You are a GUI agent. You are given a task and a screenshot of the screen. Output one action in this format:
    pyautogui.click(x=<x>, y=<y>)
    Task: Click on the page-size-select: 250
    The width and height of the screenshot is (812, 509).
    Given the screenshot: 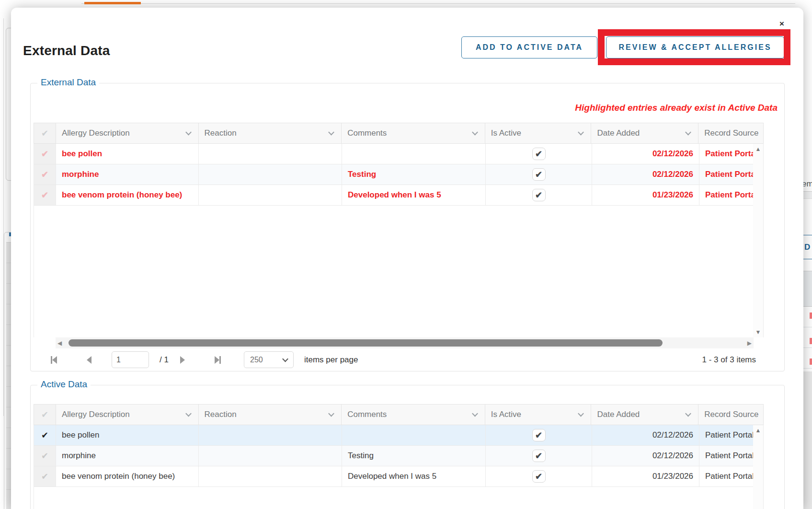 What is the action you would take?
    pyautogui.click(x=269, y=359)
    